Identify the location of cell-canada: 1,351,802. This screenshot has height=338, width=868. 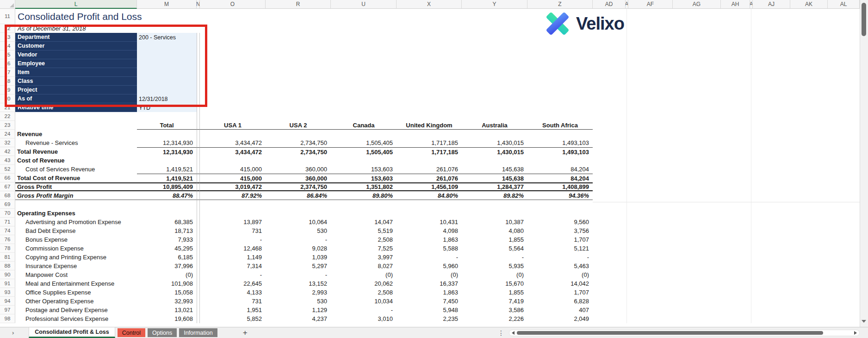
(364, 187).